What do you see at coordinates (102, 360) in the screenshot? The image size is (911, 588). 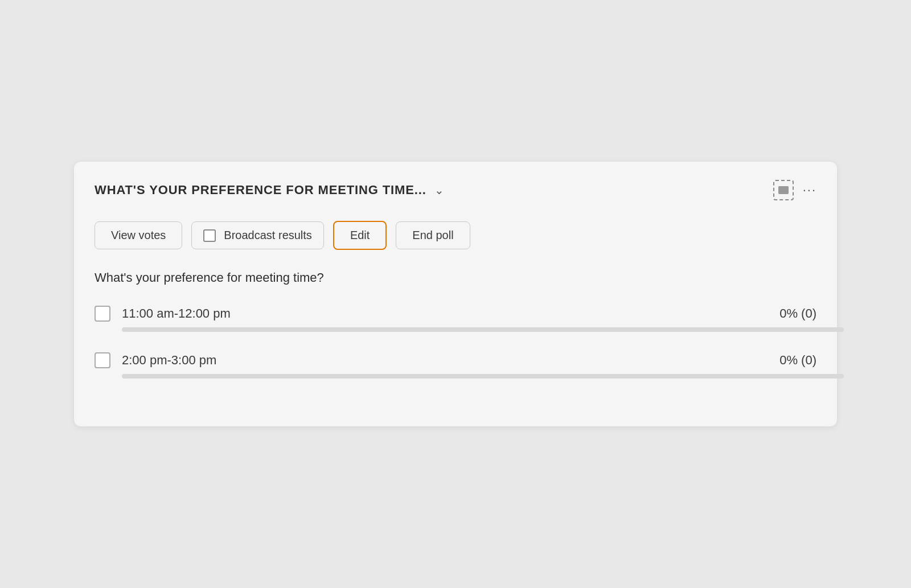 I see `option-2-checkbox` at bounding box center [102, 360].